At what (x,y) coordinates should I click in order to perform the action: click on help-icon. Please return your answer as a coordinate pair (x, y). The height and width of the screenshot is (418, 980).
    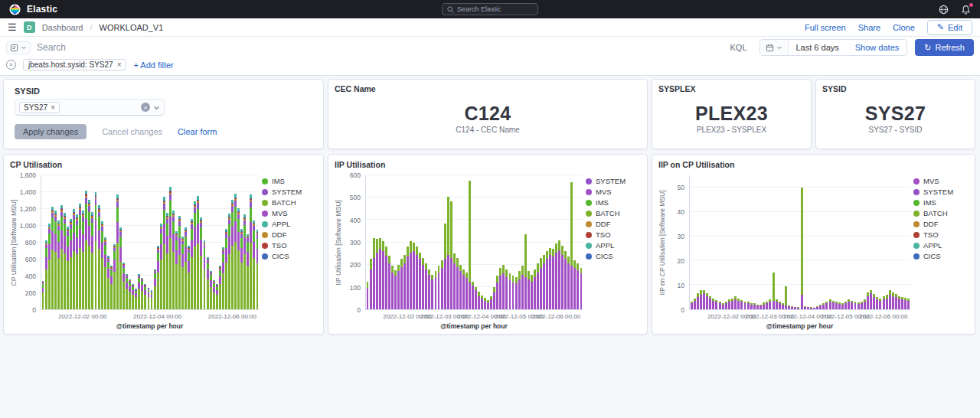
    Looking at the image, I should click on (943, 9).